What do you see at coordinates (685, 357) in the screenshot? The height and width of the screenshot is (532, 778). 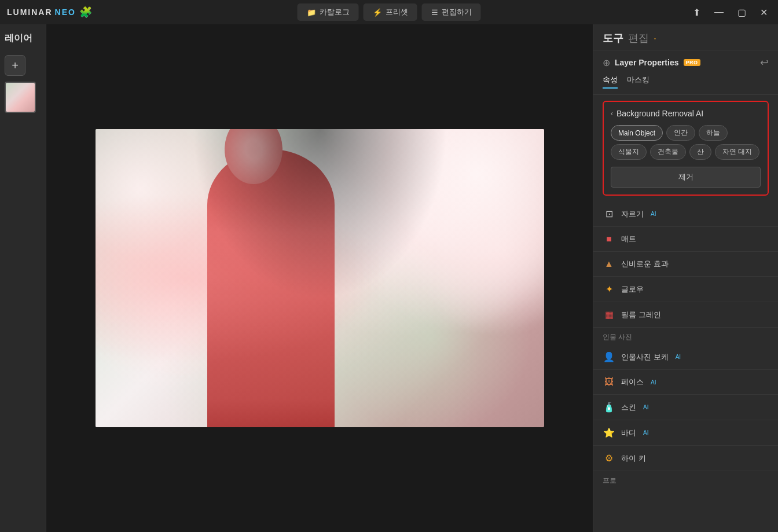 I see `tool-portrait-bokeh: 👤 인물사진 보케 AI` at bounding box center [685, 357].